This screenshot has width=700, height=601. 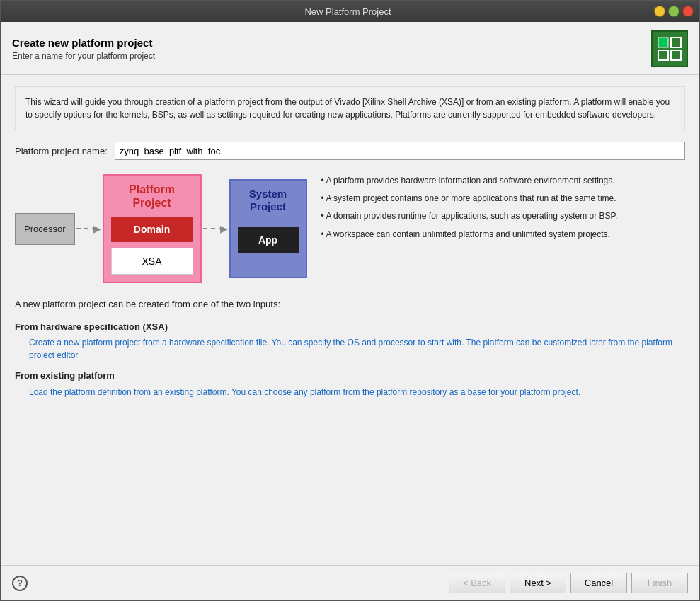 What do you see at coordinates (84, 56) in the screenshot?
I see `page-subtitle: Enter a name for your platform project` at bounding box center [84, 56].